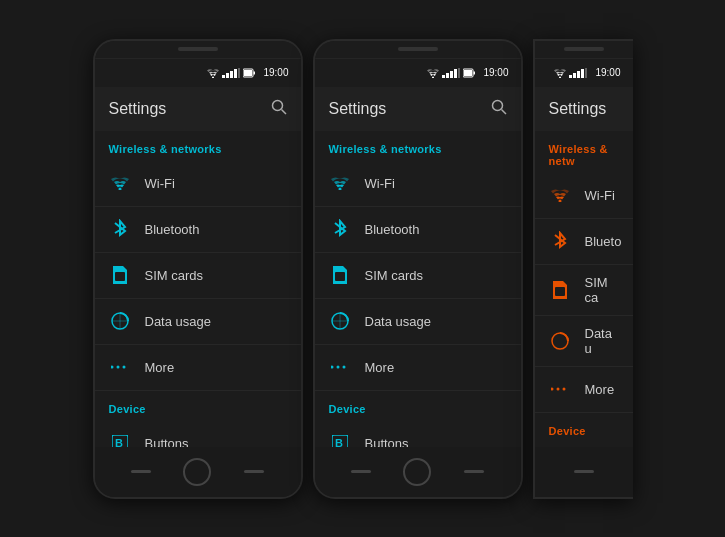 This screenshot has width=725, height=537. What do you see at coordinates (418, 109) in the screenshot?
I see `app-bar-2: Settings` at bounding box center [418, 109].